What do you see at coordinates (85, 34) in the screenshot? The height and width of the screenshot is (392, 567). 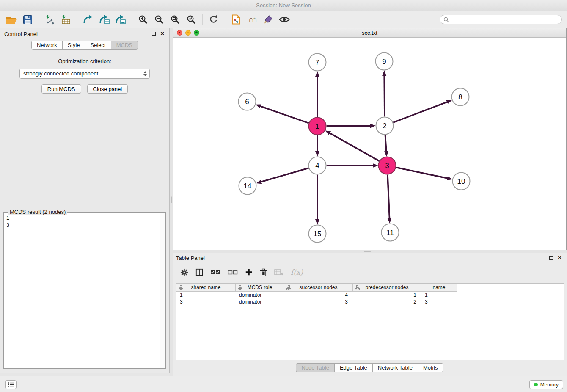 I see `control-panel-header: Control Panel ×` at bounding box center [85, 34].